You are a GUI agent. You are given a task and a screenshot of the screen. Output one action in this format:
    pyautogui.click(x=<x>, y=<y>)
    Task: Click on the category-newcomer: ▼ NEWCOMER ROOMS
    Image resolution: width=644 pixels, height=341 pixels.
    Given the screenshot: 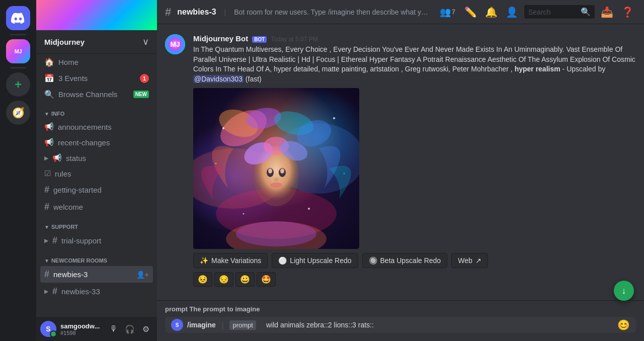 What is the action you would take?
    pyautogui.click(x=97, y=258)
    